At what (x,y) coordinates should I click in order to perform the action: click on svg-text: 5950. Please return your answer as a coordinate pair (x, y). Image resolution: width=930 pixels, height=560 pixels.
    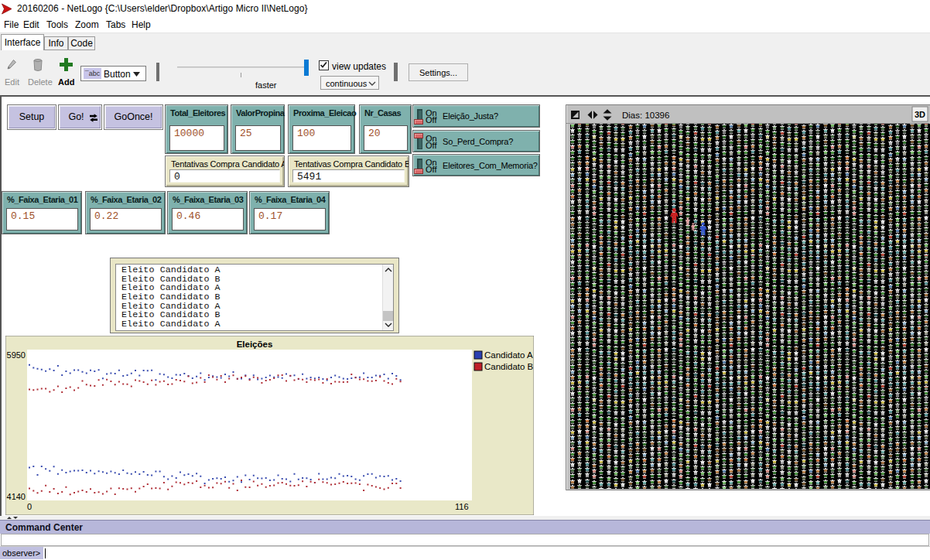
    Looking at the image, I should click on (16, 355).